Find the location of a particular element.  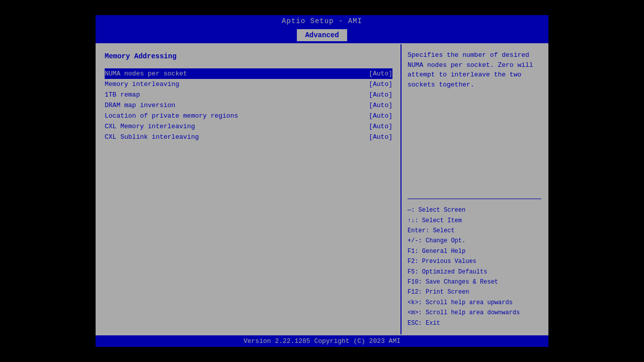

menu-item-0: NUMA nodes per socket[Auto] is located at coordinates (249, 73).